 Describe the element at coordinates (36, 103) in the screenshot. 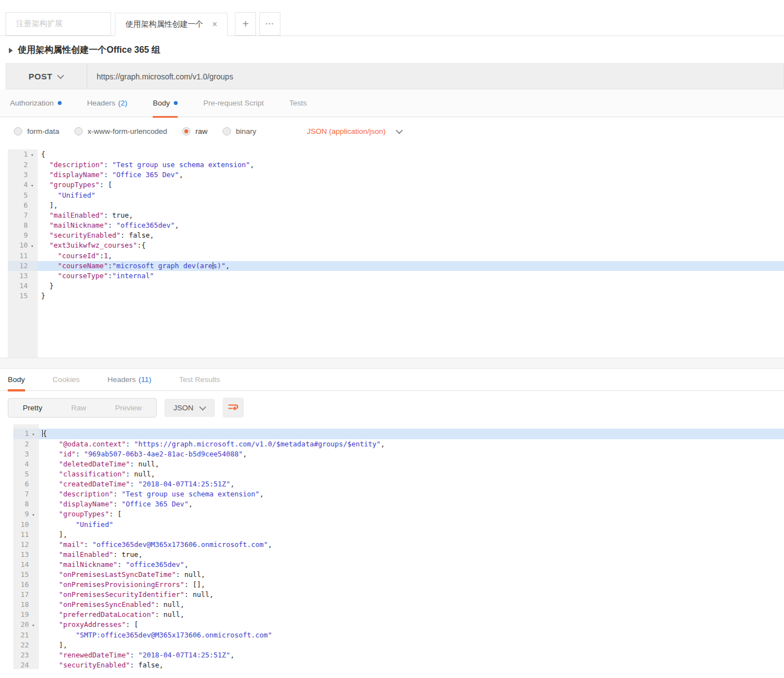

I see `tab-authorization: Authorization` at that location.